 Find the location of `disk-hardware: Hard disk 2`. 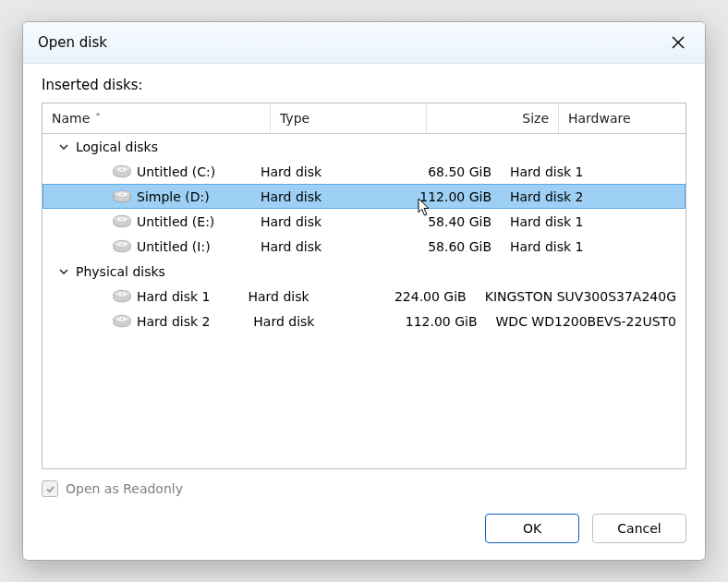

disk-hardware: Hard disk 2 is located at coordinates (593, 197).